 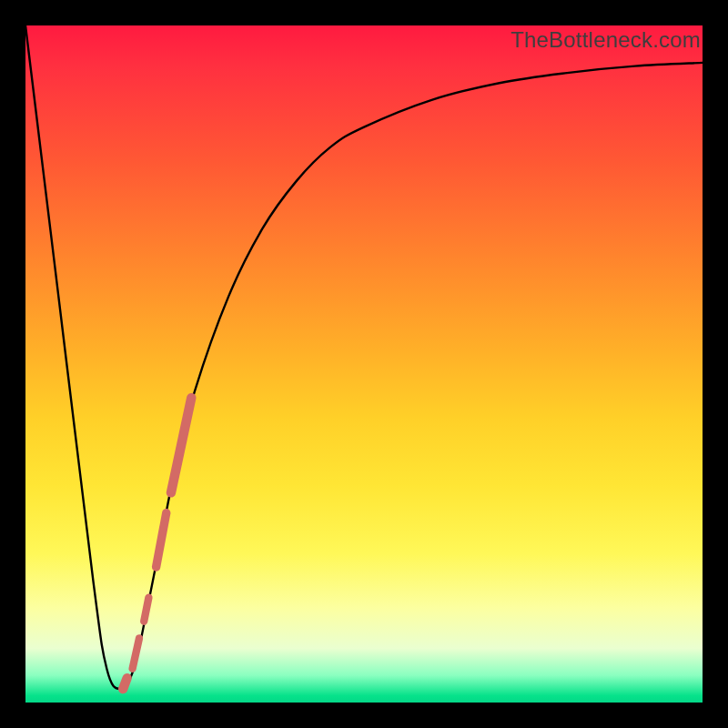 What do you see at coordinates (136, 653) in the screenshot?
I see `marker-dot-d` at bounding box center [136, 653].